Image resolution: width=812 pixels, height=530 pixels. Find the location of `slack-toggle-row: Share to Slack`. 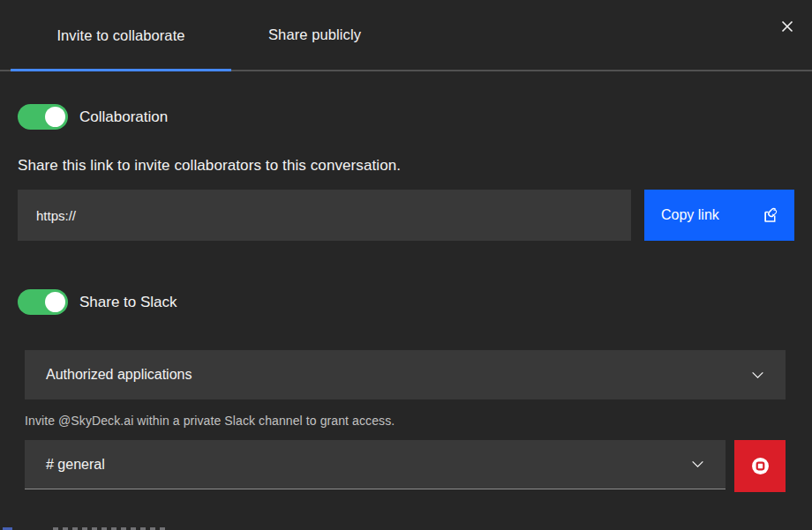

slack-toggle-row: Share to Slack is located at coordinates (406, 302).